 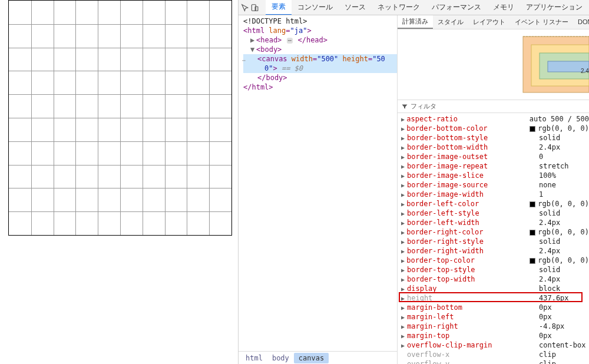 What do you see at coordinates (494, 307) in the screenshot?
I see `computed-row-margin-bottom: ▶margin-bottom0px` at bounding box center [494, 307].